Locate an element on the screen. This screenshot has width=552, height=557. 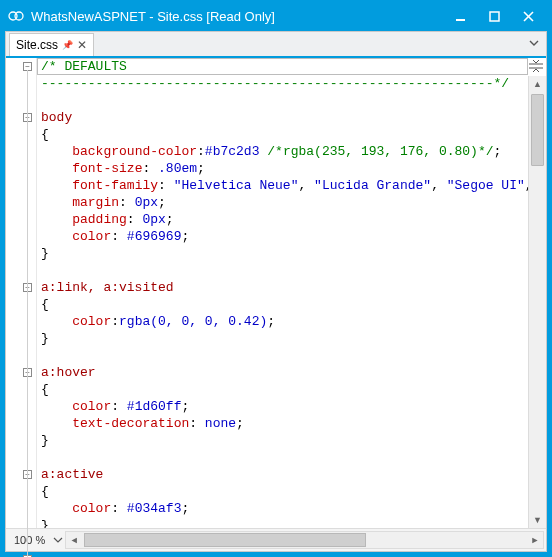
vertical-scrollbar: ▲ ▼ is located at coordinates (537, 302).